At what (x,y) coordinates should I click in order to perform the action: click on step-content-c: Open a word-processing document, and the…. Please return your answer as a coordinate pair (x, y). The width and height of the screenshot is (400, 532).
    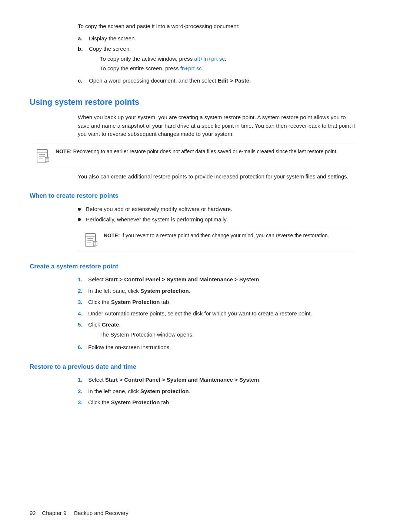
    Looking at the image, I should click on (222, 81).